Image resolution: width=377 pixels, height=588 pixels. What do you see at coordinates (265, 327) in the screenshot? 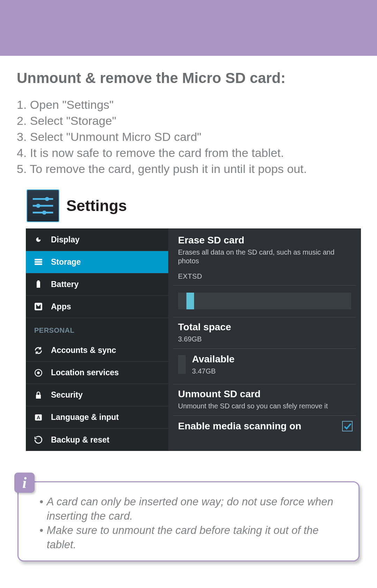
I see `total-space-title: Total space` at bounding box center [265, 327].